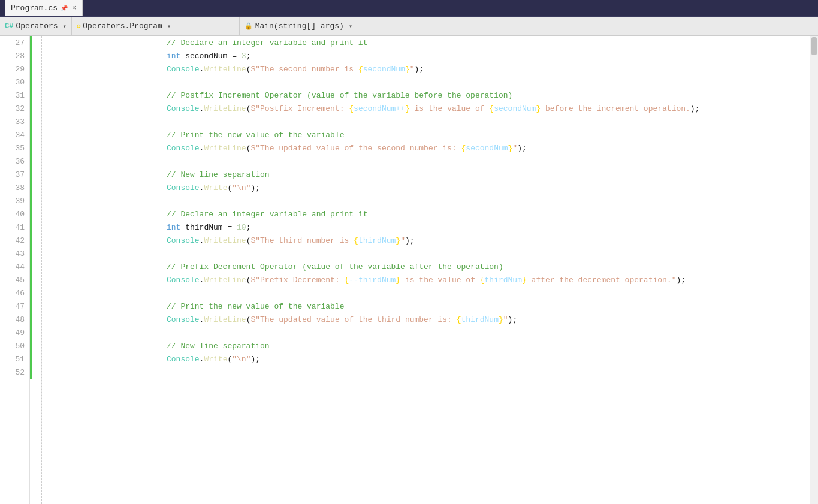  I want to click on ln-32: 32, so click(14, 108).